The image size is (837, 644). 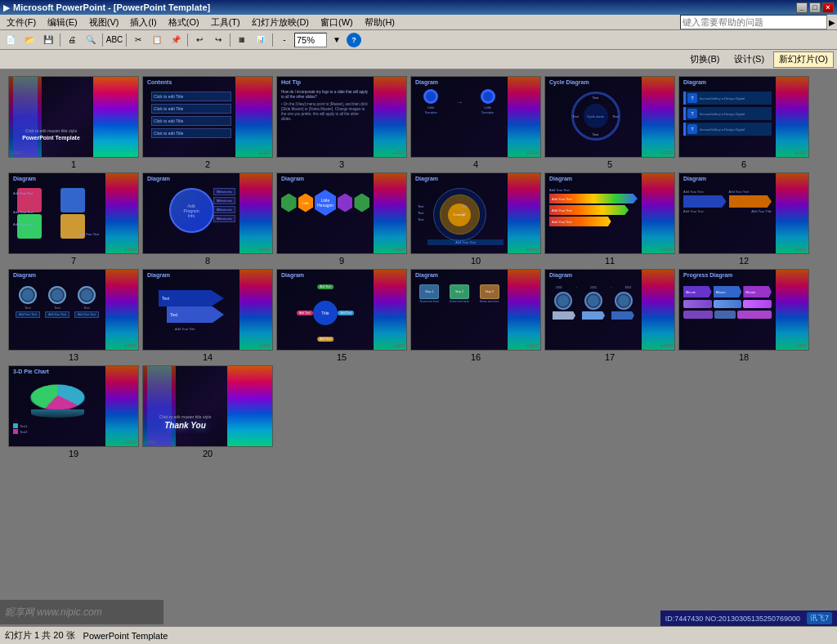 What do you see at coordinates (610, 315) in the screenshot?
I see `slide-container-17: Diagram 2000→2002→2004` at bounding box center [610, 315].